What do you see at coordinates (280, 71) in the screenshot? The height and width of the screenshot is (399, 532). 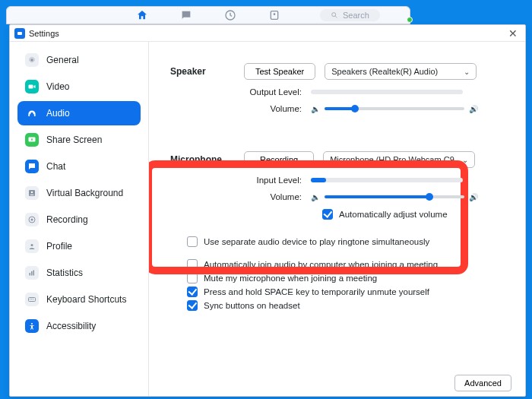 I see `test-speaker-button: Test Speaker` at bounding box center [280, 71].